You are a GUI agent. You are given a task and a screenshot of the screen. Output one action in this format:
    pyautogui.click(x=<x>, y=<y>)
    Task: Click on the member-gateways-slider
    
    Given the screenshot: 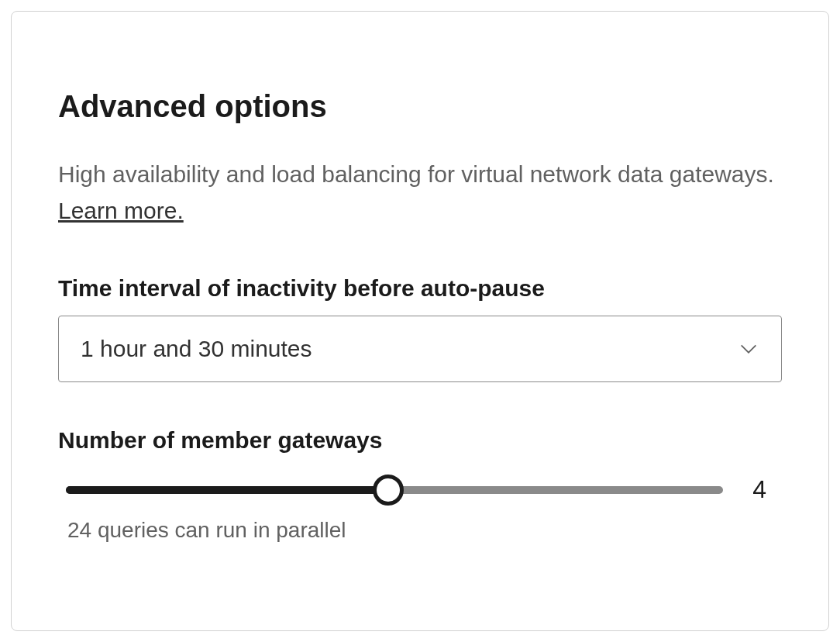 What is the action you would take?
    pyautogui.click(x=394, y=490)
    